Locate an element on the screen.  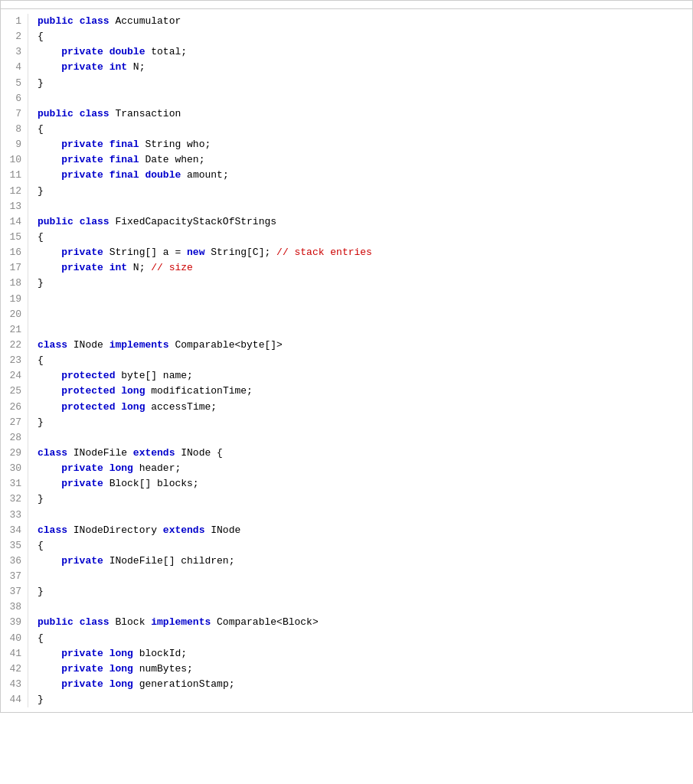
token: int is located at coordinates (118, 67).